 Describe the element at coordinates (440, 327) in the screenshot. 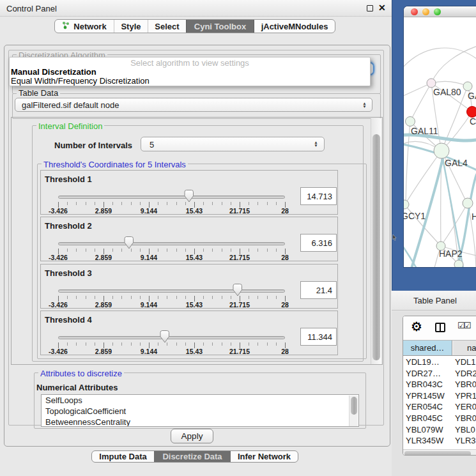

I see `columns-icon` at that location.